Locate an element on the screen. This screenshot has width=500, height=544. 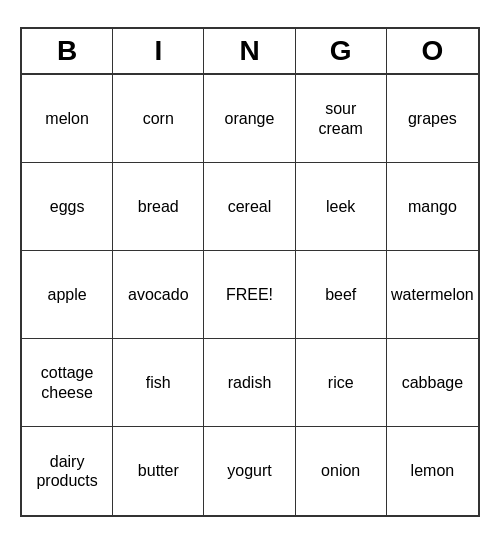
bingo-cell: butter is located at coordinates (158, 471).